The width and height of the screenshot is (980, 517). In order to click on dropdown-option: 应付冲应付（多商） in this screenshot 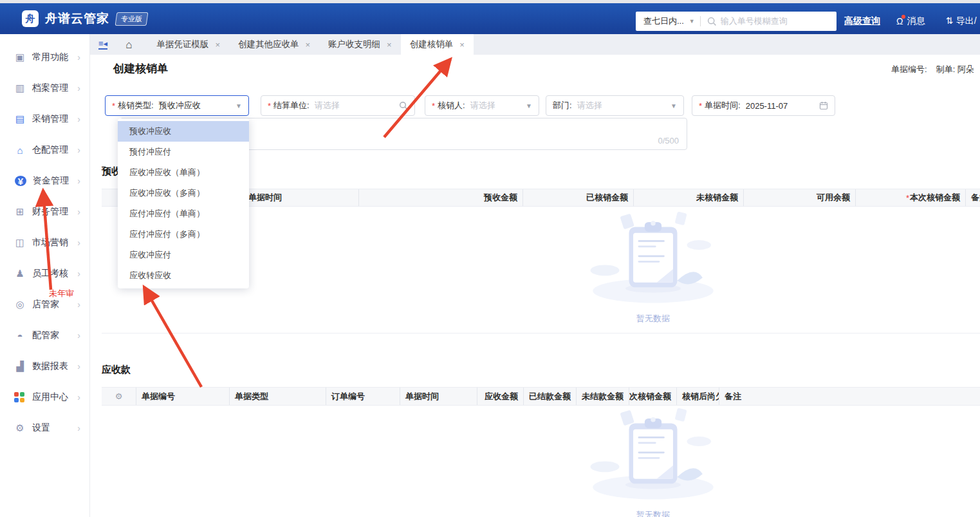, I will do `click(183, 234)`.